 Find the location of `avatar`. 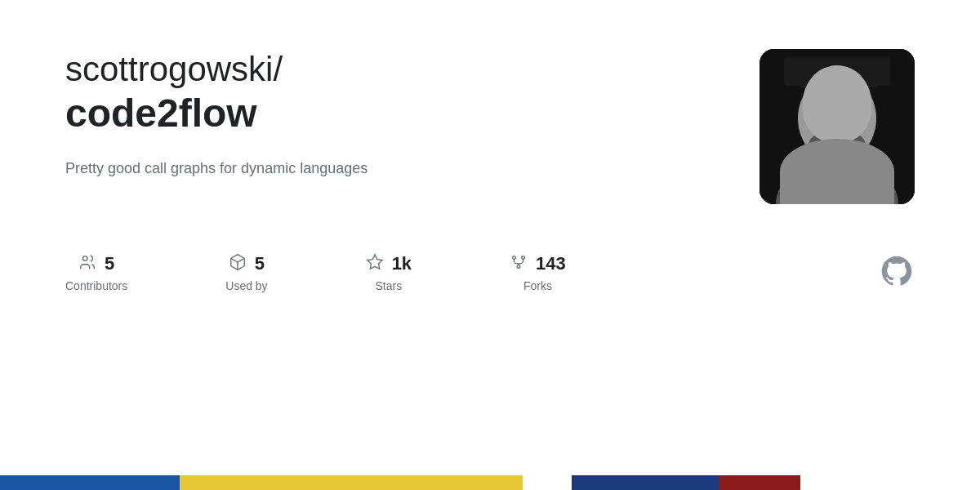

avatar is located at coordinates (837, 127).